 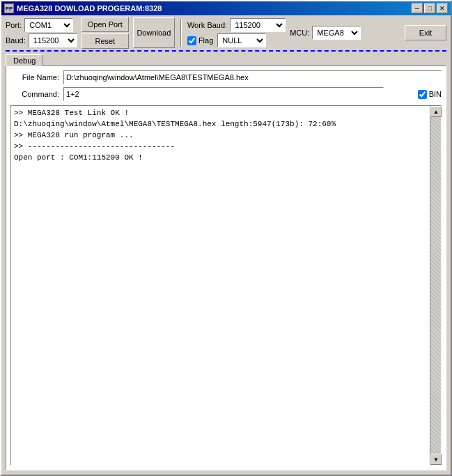 I want to click on flag-label: Flag, so click(x=206, y=40).